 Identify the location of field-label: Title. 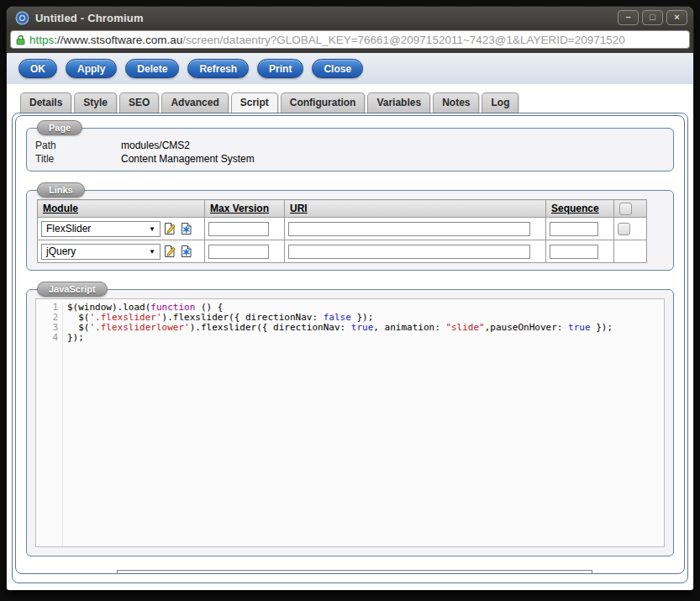
(78, 159).